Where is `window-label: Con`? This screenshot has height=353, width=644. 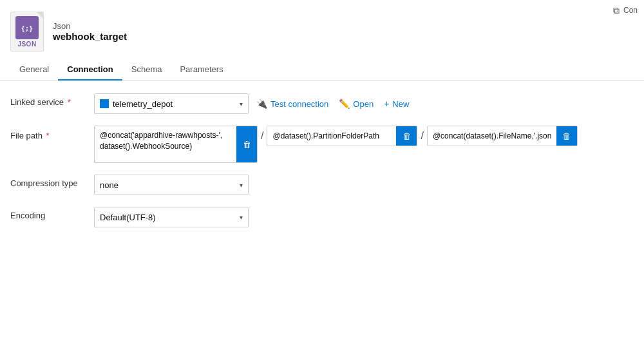
window-label: Con is located at coordinates (630, 10).